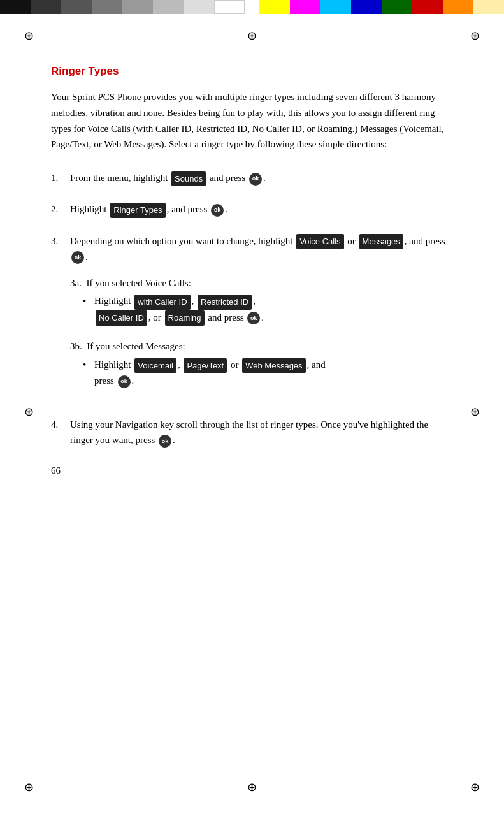 Image resolution: width=504 pixels, height=823 pixels. What do you see at coordinates (381, 241) in the screenshot?
I see `highlight-messages: Messages` at bounding box center [381, 241].